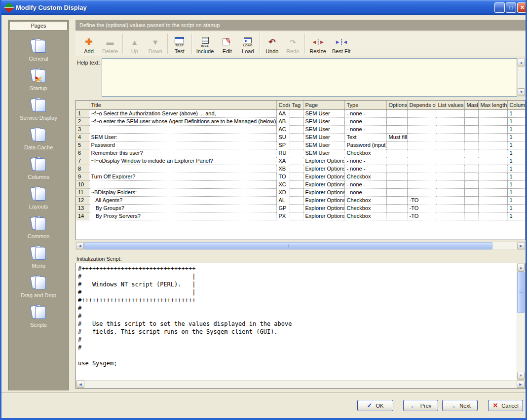 The height and width of the screenshot is (420, 527). Describe the element at coordinates (283, 113) in the screenshot. I see `grid-cell: AA` at that location.